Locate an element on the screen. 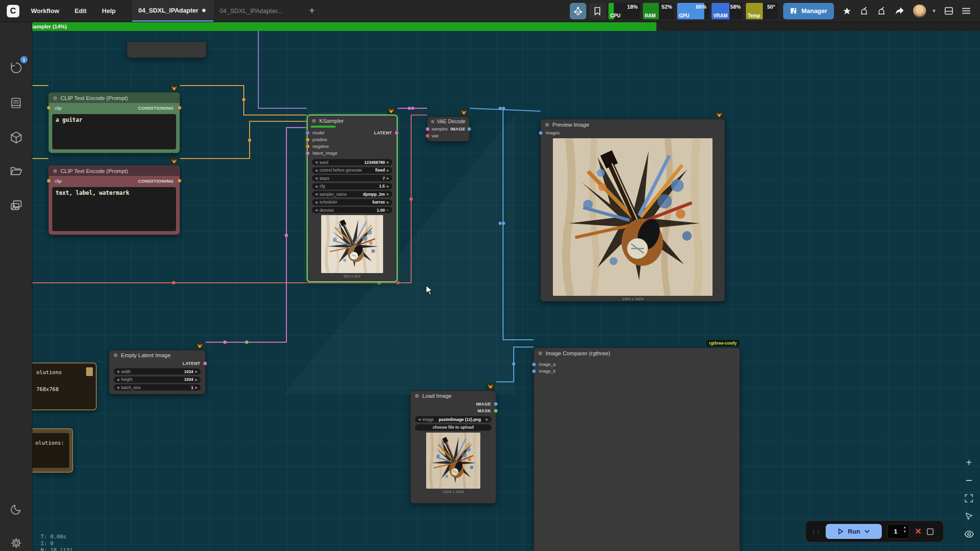 This screenshot has width=980, height=551. input-port-image-a is located at coordinates (534, 364).